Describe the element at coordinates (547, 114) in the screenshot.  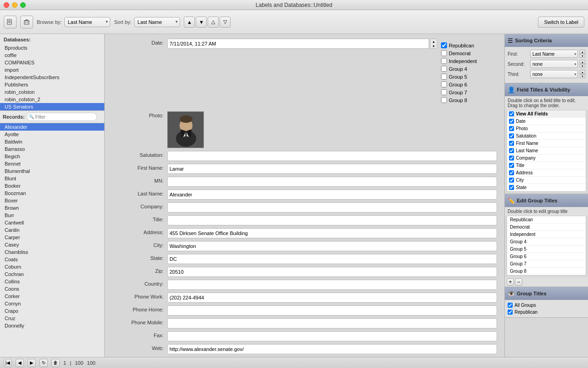
I see `view-all-fields-item: View All Fields` at that location.